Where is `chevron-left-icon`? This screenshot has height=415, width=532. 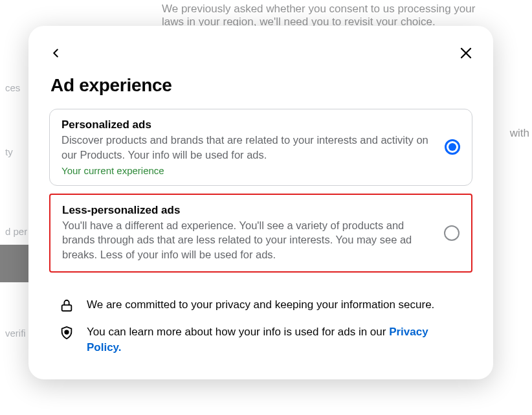 chevron-left-icon is located at coordinates (56, 53).